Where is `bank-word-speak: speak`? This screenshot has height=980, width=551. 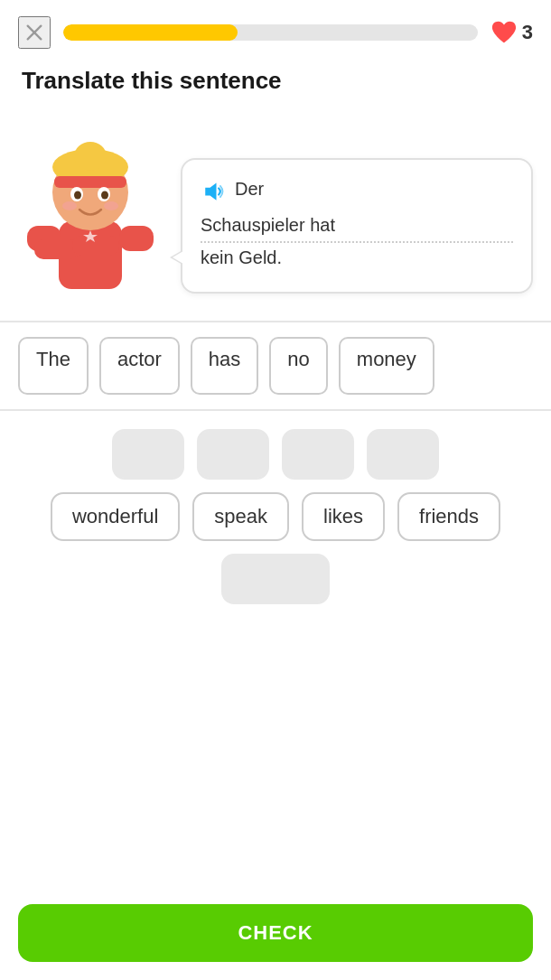
bank-word-speak: speak is located at coordinates (240, 517).